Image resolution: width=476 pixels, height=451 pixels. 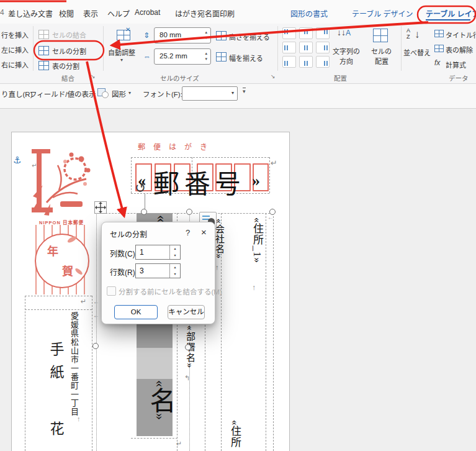 I want to click on ok-button: OK, so click(x=136, y=312).